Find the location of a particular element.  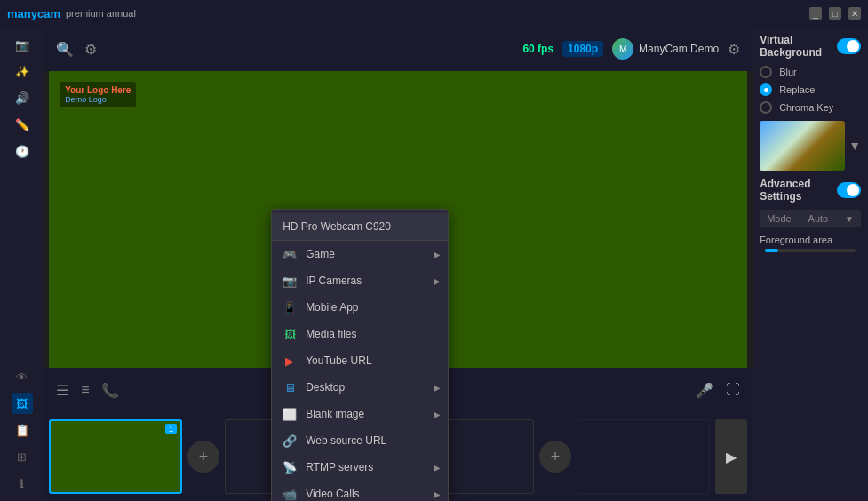

scene-thumb-1: 1 is located at coordinates (115, 457).